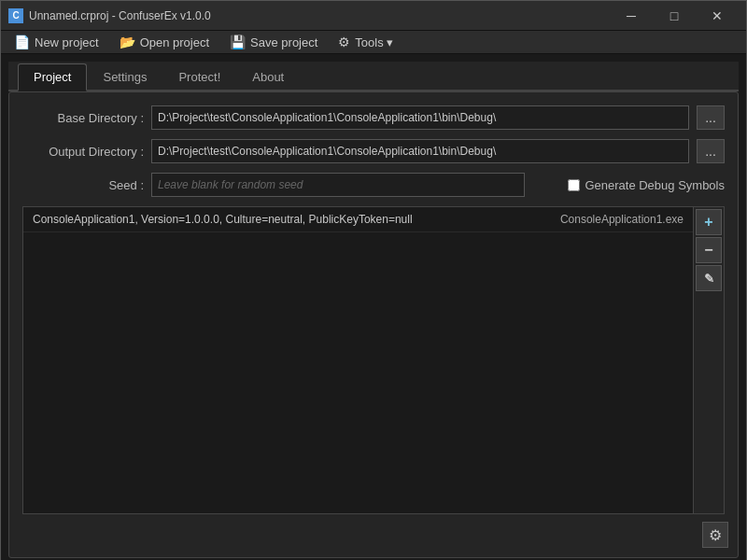 The image size is (747, 560). I want to click on open-project-icon: 📂, so click(127, 42).